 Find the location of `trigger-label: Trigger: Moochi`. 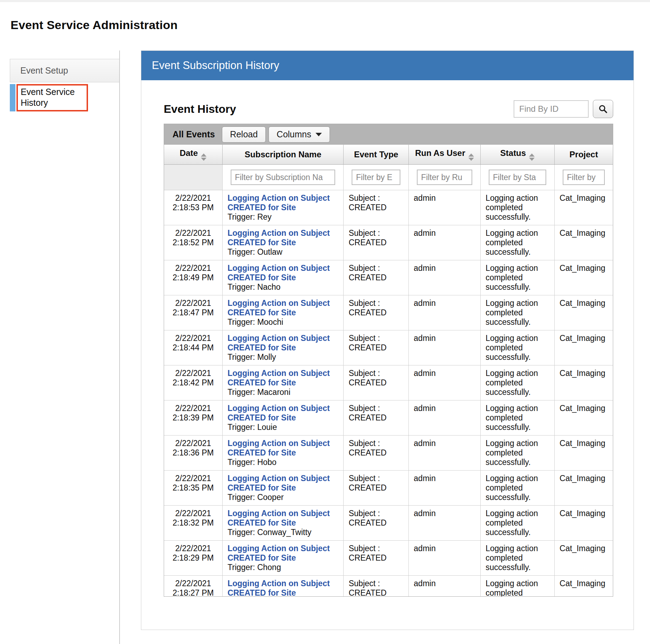

trigger-label: Trigger: Moochi is located at coordinates (283, 322).